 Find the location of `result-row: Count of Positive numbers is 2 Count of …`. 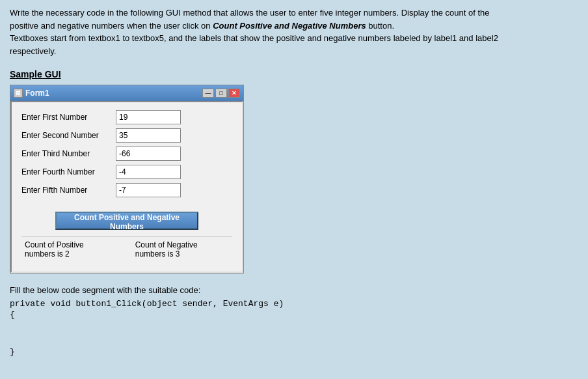

result-row: Count of Positive numbers is 2 Count of … is located at coordinates (127, 249).